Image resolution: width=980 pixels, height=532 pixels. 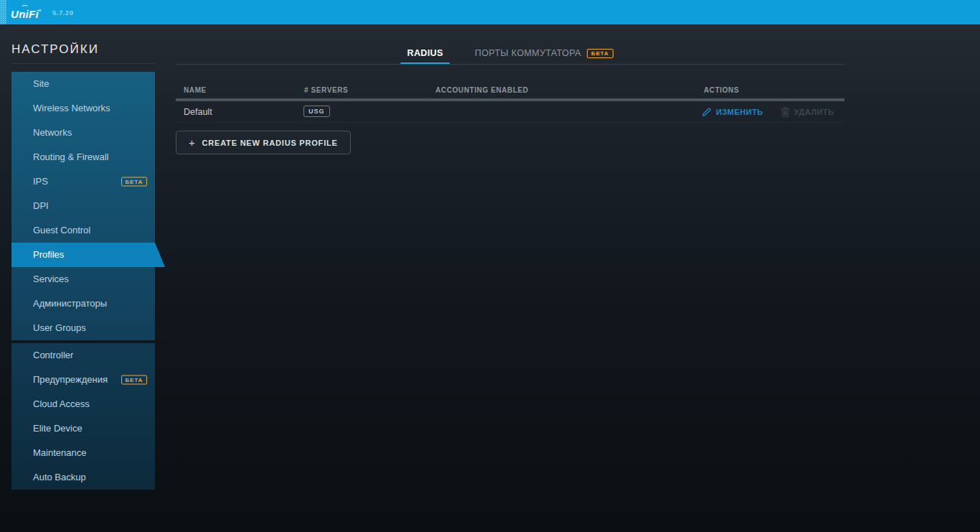 I want to click on wifi-arc-icon, so click(x=24, y=7).